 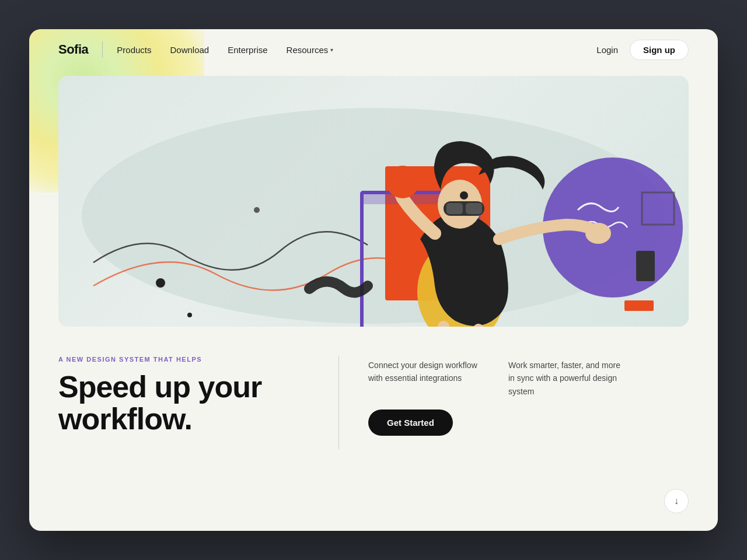 I want to click on navbar: Sofia Products Download Enterprise Resou…, so click(x=374, y=50).